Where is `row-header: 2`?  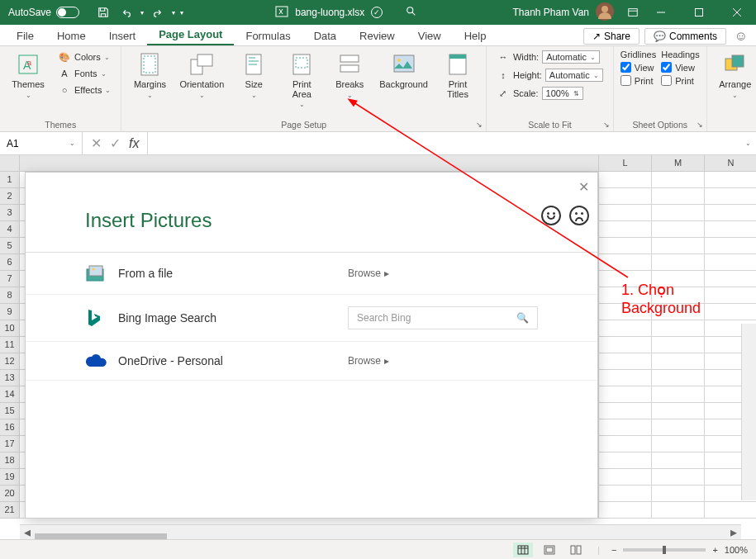 row-header: 2 is located at coordinates (10, 197).